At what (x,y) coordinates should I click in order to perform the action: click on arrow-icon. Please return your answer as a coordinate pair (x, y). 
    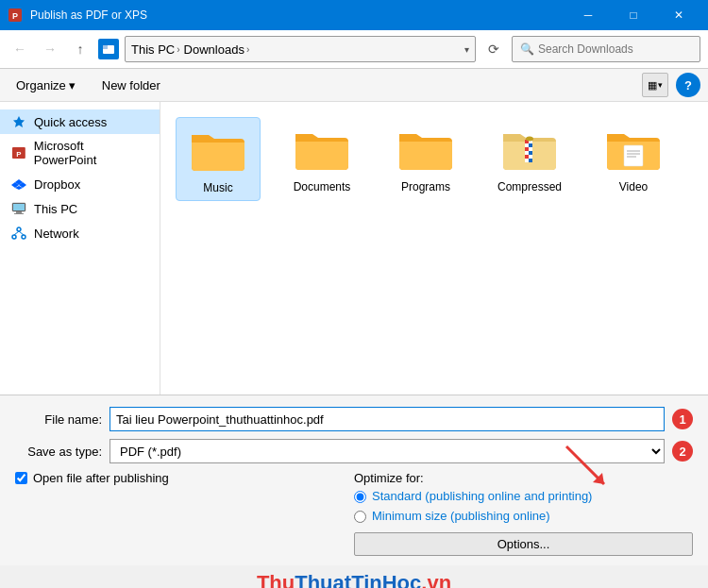
    Looking at the image, I should click on (585, 465).